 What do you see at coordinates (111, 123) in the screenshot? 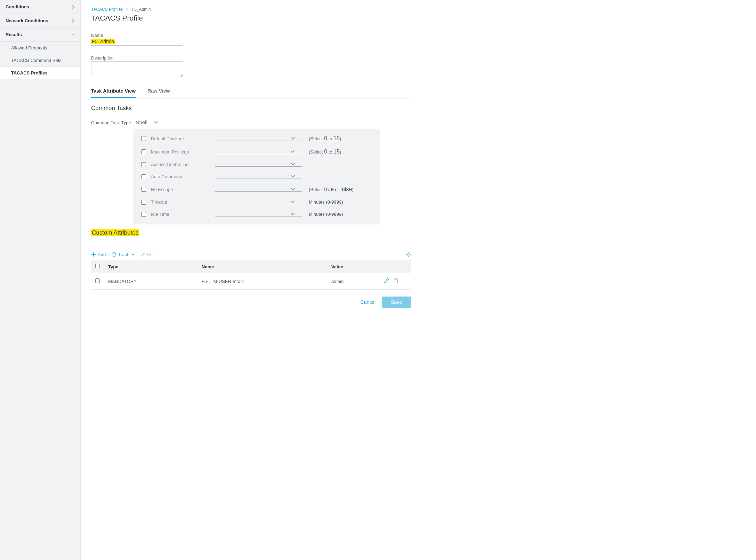
I see `common-task-type-label: Common Task Type` at bounding box center [111, 123].